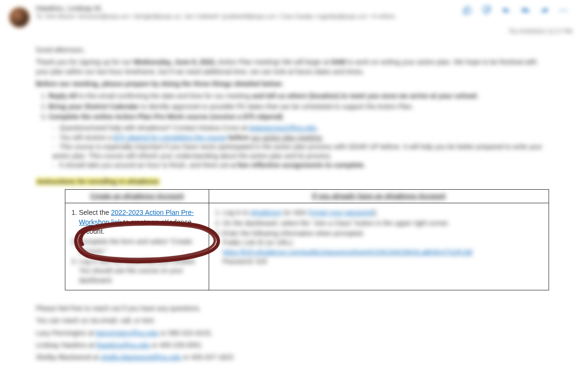 The height and width of the screenshot is (392, 581). What do you see at coordinates (141, 357) in the screenshot?
I see `contact-3-email: shelby.blackwood@ou.edu` at bounding box center [141, 357].